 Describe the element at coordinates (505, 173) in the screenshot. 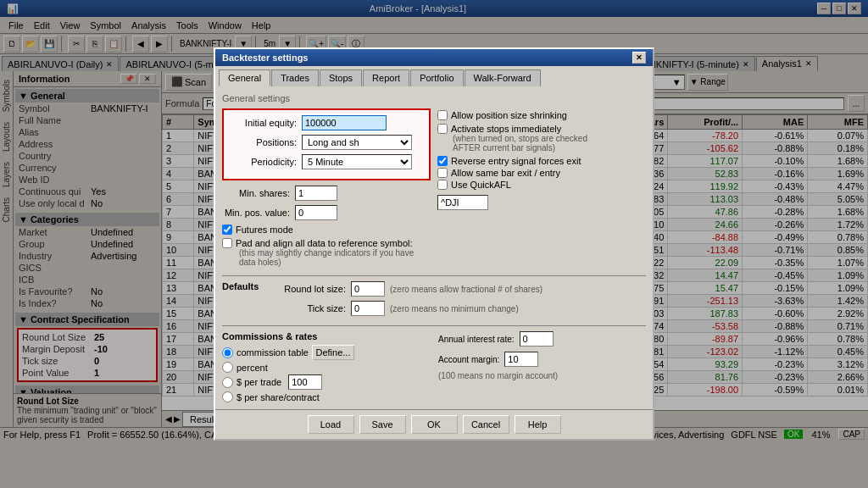

I see `same-bar-label: Allow same bar exit / entry` at that location.